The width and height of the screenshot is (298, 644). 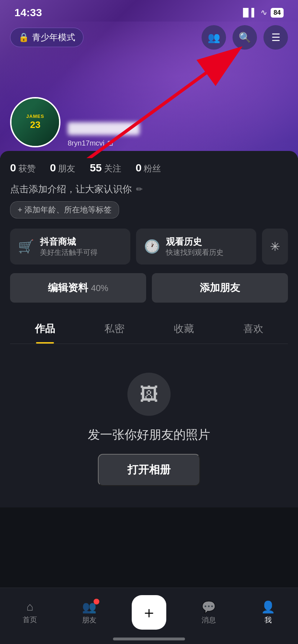 What do you see at coordinates (149, 168) in the screenshot?
I see `stats-row: 0 获赞 0 朋友 55 关注 0 粉丝` at bounding box center [149, 168].